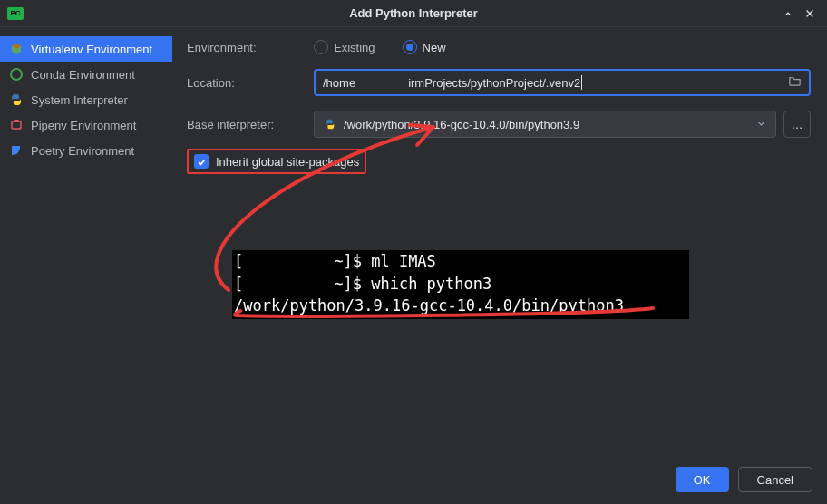 The image size is (827, 504). What do you see at coordinates (92, 49) in the screenshot?
I see `sidebar-item-label: Virtualenv Environment` at bounding box center [92, 49].